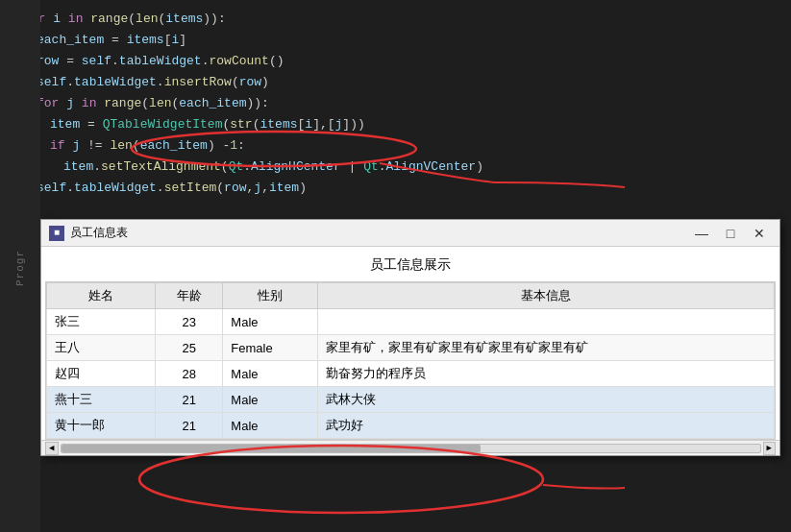  Describe the element at coordinates (396, 82) in the screenshot. I see `code-line: self.tableWidget.insertRow(row)` at that location.